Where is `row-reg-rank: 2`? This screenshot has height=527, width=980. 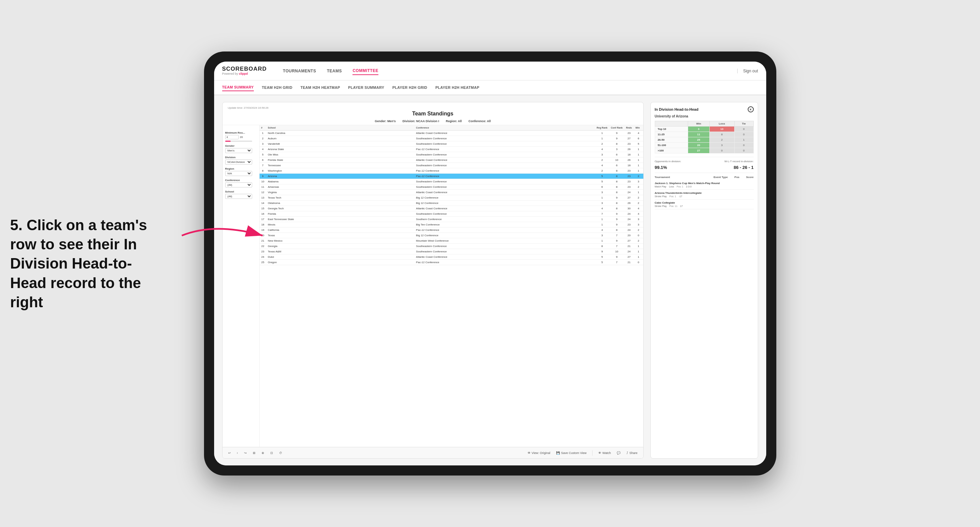 row-reg-rank: 2 is located at coordinates (602, 144).